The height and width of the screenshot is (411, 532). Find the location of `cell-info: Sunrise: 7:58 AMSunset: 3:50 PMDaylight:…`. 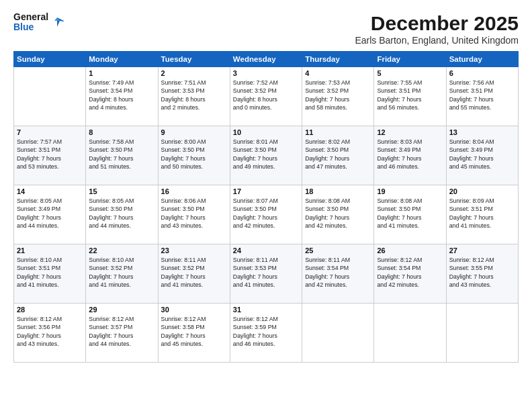

cell-info: Sunrise: 7:58 AMSunset: 3:50 PMDaylight:… is located at coordinates (122, 154).